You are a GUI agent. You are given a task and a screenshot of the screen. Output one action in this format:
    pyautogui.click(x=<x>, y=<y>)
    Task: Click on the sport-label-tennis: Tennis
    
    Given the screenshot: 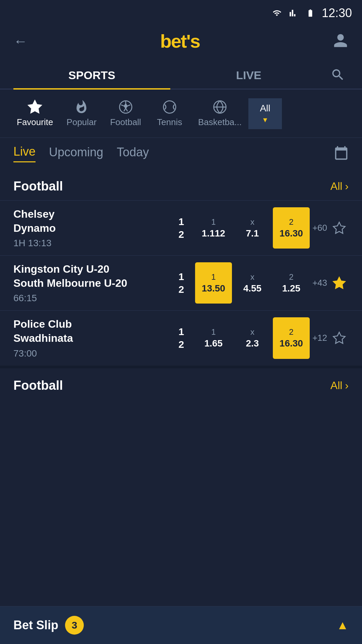 What is the action you would take?
    pyautogui.click(x=170, y=122)
    